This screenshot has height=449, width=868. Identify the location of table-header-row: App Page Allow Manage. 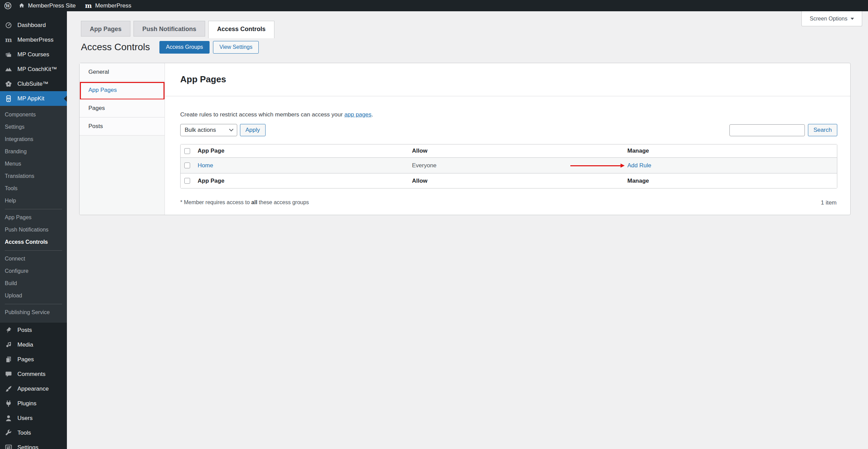
(509, 151).